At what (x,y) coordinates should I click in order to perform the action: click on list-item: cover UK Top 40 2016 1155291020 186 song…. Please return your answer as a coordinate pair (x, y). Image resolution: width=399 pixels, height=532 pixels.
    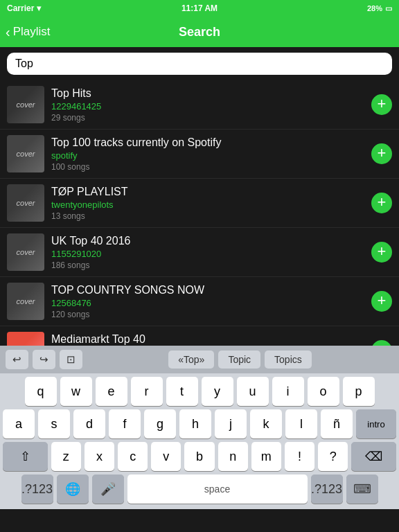
    Looking at the image, I should click on (200, 252).